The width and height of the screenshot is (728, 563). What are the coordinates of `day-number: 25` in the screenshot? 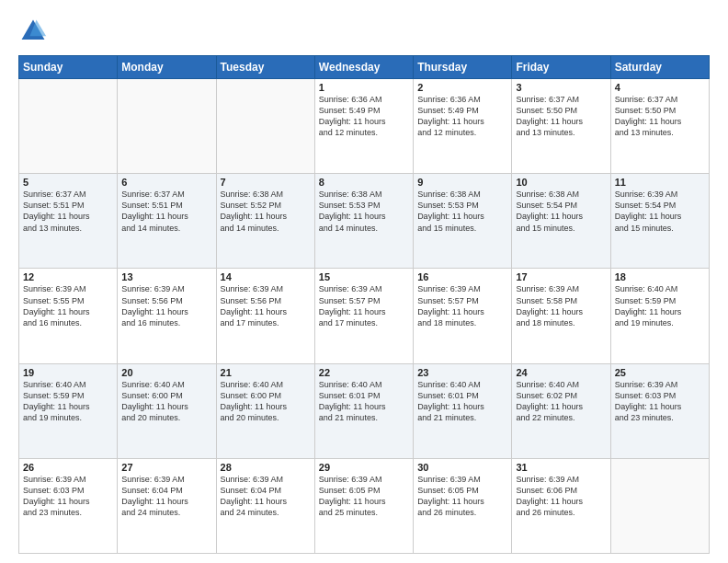 It's located at (660, 373).